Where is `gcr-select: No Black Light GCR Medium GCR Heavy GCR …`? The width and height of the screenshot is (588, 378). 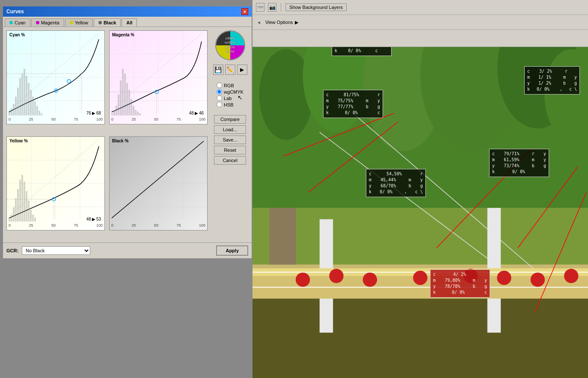
gcr-select: No Black Light GCR Medium GCR Heavy GCR … is located at coordinates (56, 251).